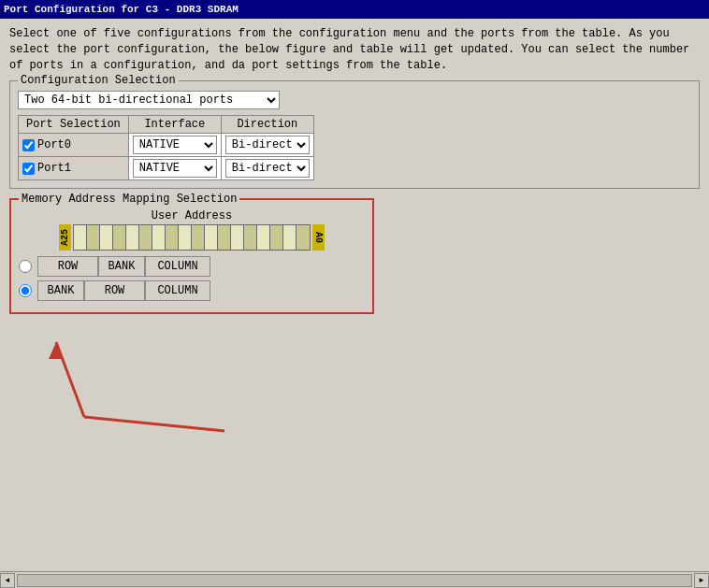 The height and width of the screenshot is (588, 709). What do you see at coordinates (114, 291) in the screenshot?
I see `row-btn-2: ROW` at bounding box center [114, 291].